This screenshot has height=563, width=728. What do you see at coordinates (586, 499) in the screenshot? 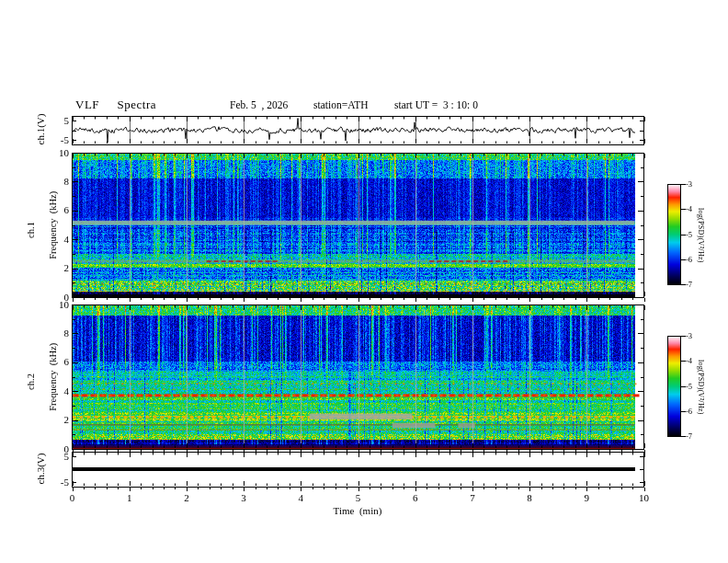
I see `tick-label: 9` at bounding box center [586, 499].